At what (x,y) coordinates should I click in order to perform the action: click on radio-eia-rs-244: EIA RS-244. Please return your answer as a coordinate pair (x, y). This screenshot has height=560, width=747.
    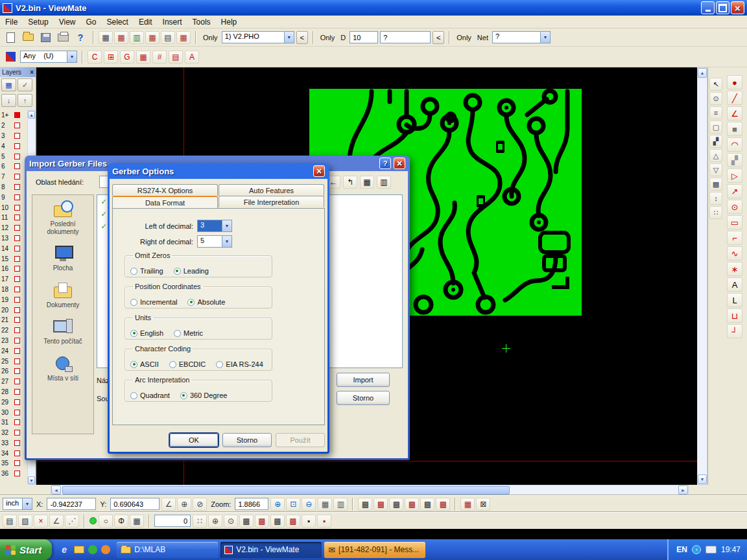
    Looking at the image, I should click on (239, 364).